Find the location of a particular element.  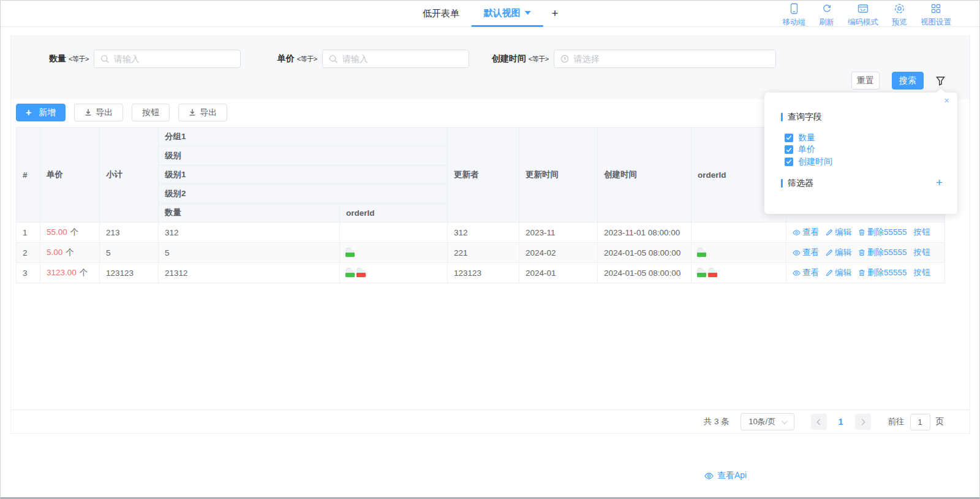

view-settings-button: 视图设置 is located at coordinates (936, 15).